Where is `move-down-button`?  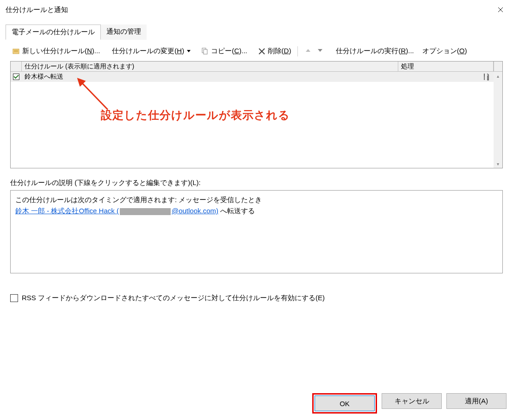
move-down-button is located at coordinates (320, 51).